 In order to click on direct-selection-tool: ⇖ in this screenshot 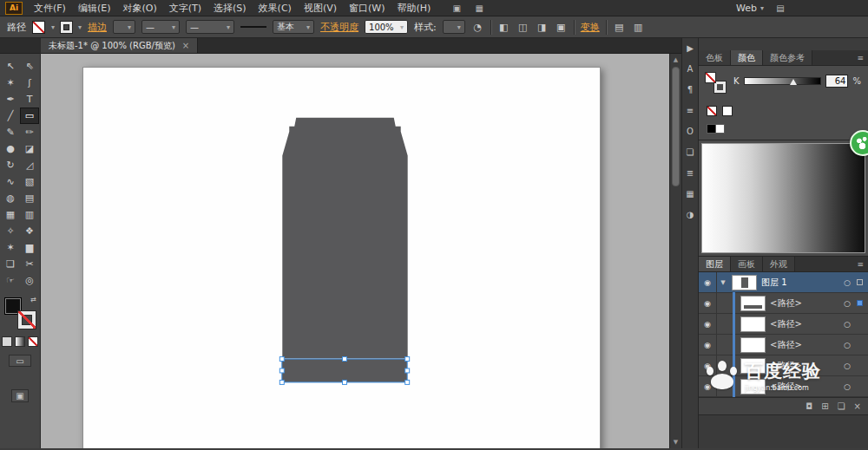, I will do `click(30, 66)`.